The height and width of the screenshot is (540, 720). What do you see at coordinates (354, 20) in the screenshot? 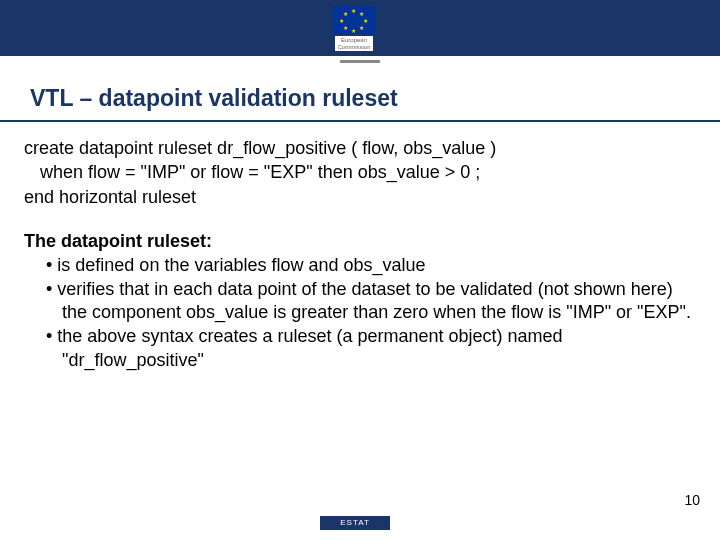
I see `eu-flag-icon: ★ ★ ★ ★ ★ ★ ★ ★` at bounding box center [354, 20].